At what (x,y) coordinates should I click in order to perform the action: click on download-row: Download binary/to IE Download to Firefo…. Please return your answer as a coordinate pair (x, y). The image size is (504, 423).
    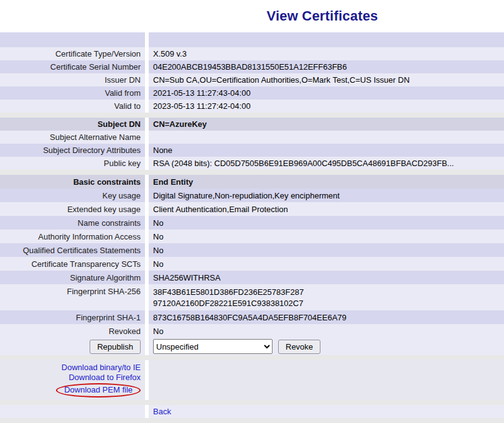
    Looking at the image, I should click on (252, 380).